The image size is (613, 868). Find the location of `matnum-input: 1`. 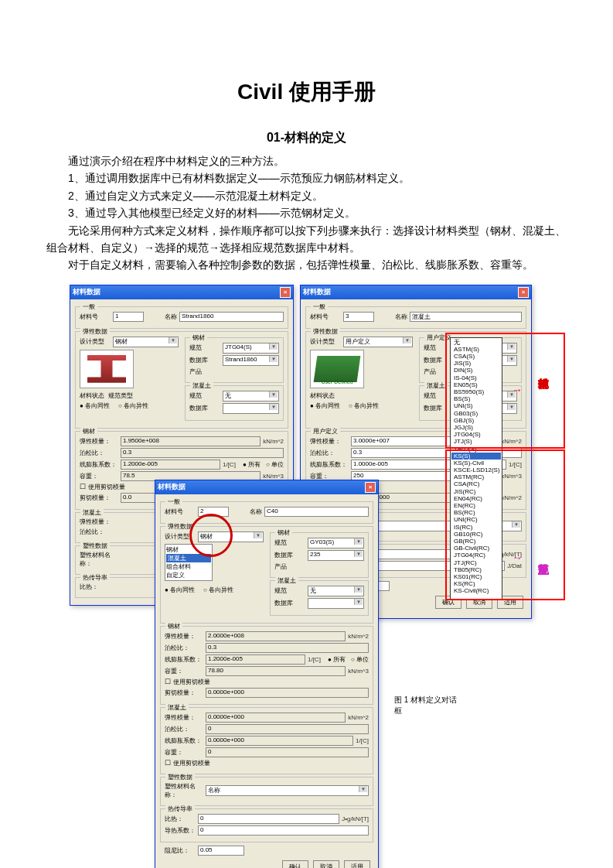

matnum-input: 1 is located at coordinates (128, 317).